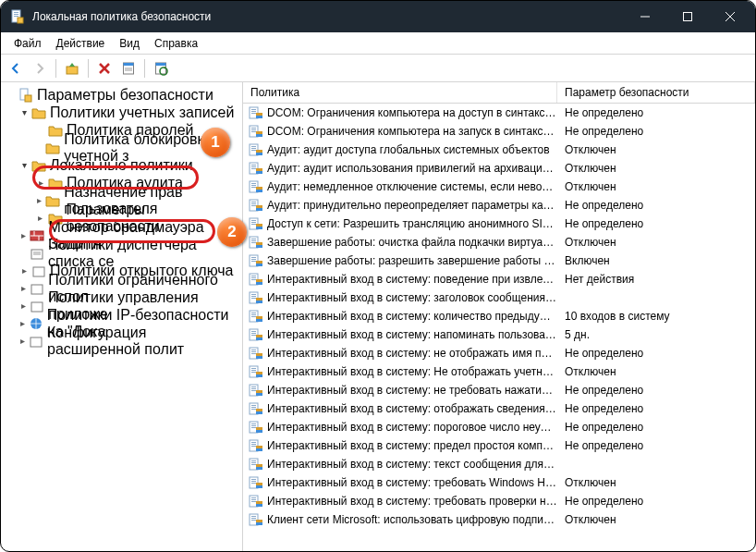  Describe the element at coordinates (128, 68) in the screenshot. I see `properties-button` at that location.